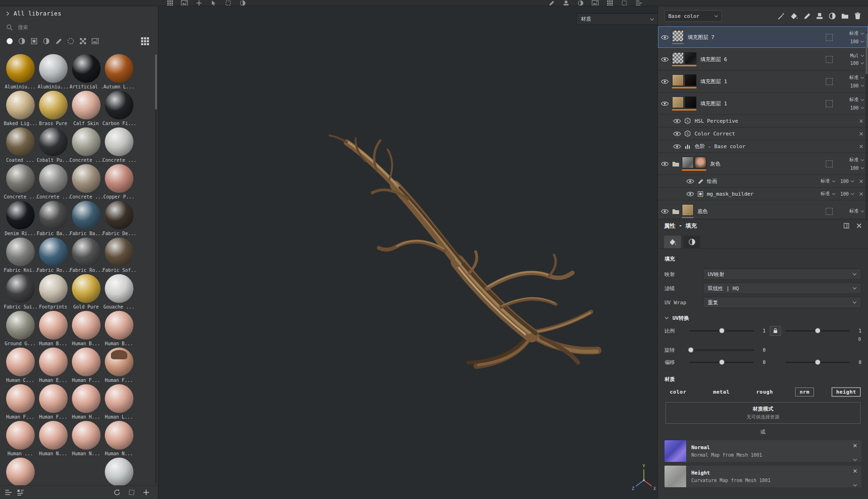  Describe the element at coordinates (34, 41) in the screenshot. I see `square-material-icon` at that location.